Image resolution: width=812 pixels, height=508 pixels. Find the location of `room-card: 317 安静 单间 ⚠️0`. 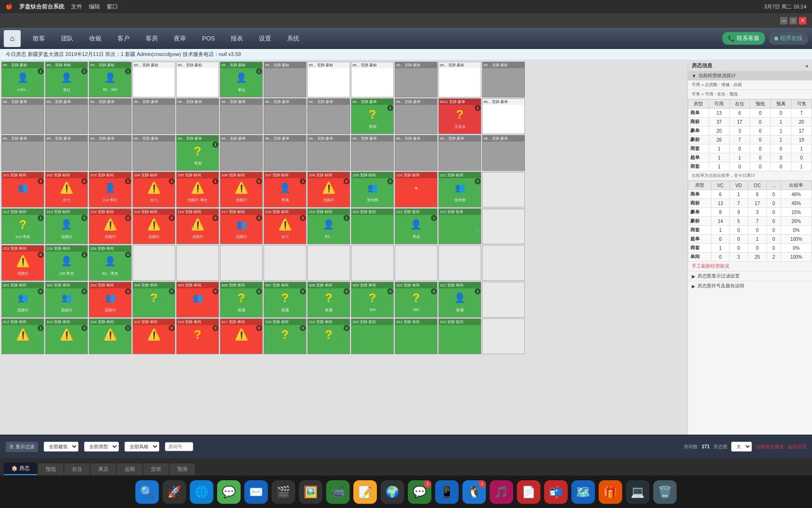

room-card: 317 安静 单间 ⚠️0 is located at coordinates (242, 336).